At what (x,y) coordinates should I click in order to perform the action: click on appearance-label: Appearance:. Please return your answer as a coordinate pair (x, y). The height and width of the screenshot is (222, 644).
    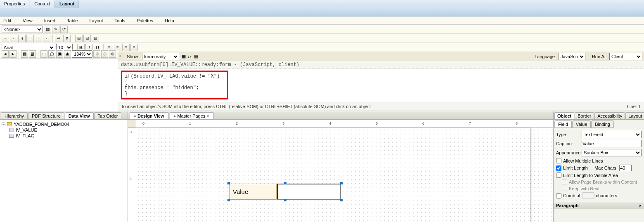
    Looking at the image, I should click on (568, 153).